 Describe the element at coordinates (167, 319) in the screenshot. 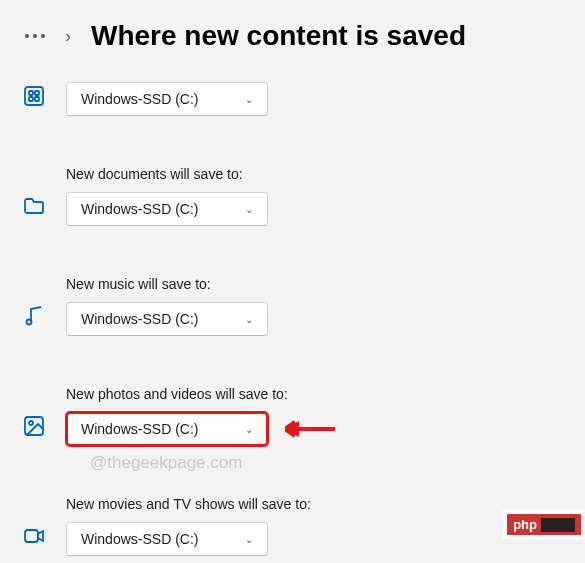

I see `music-location-dropdown: Windows-SSD (C:) ⌄` at that location.